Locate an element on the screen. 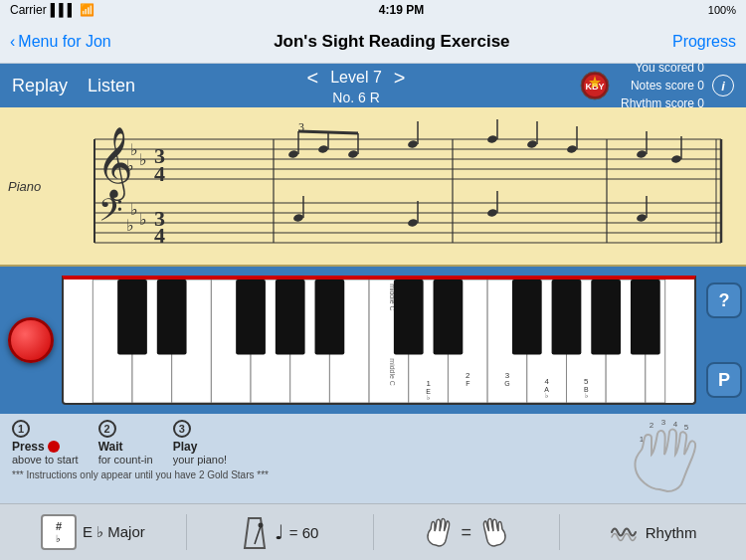 This screenshot has width=746, height=560. toolbar-center: < Level 7 > No. 6 R is located at coordinates (356, 86).